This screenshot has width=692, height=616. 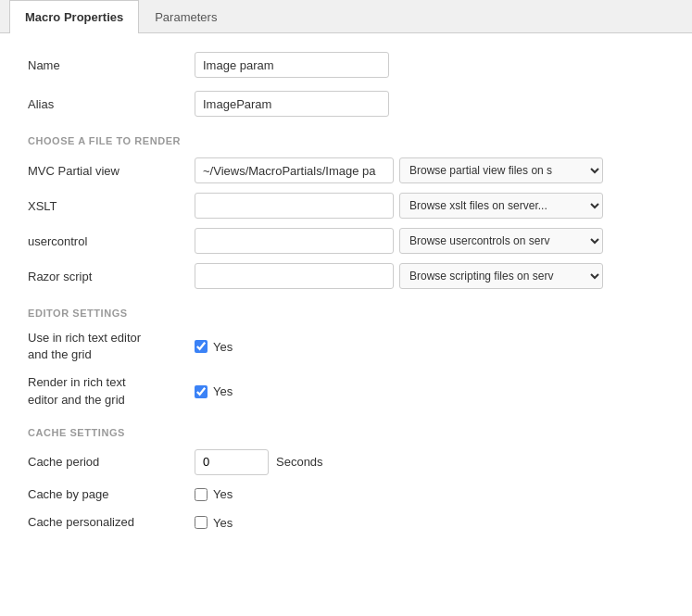 I want to click on use-rich-text-checkbox, so click(x=201, y=346).